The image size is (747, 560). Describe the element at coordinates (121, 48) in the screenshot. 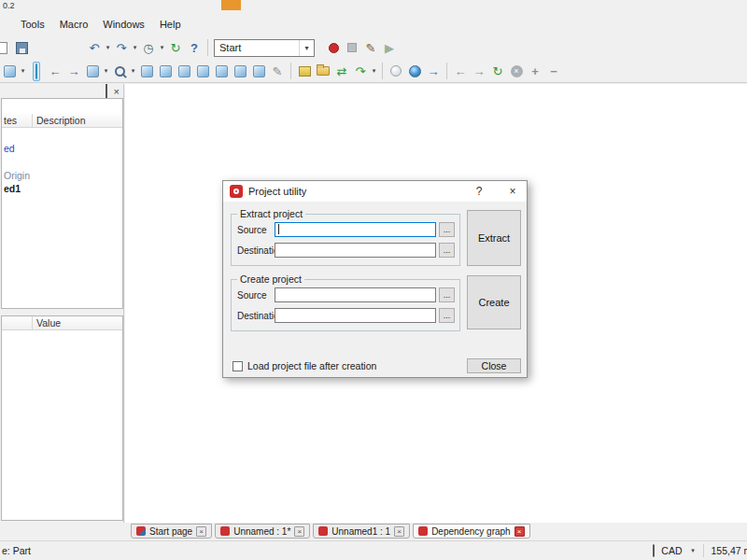

I see `redo-icon: ↷` at that location.